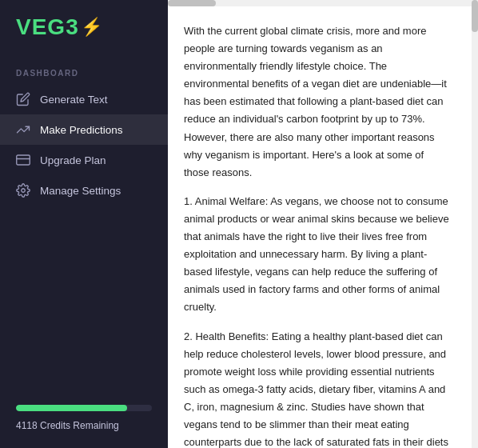 This screenshot has width=478, height=448. Describe the element at coordinates (320, 3) in the screenshot. I see `horizontal-scrollbar` at that location.